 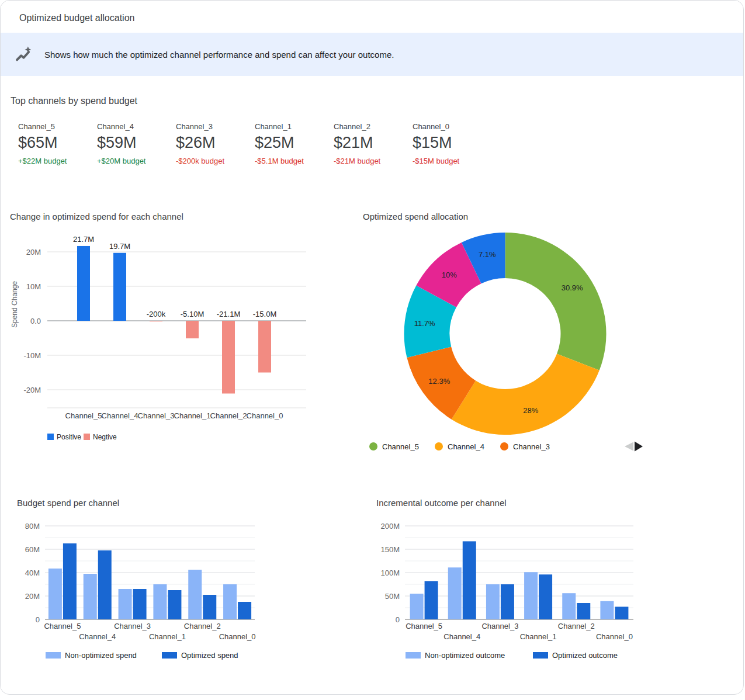 What do you see at coordinates (215, 144) in the screenshot?
I see `channel-stat: Channel_3$26M-$200k budget` at bounding box center [215, 144].